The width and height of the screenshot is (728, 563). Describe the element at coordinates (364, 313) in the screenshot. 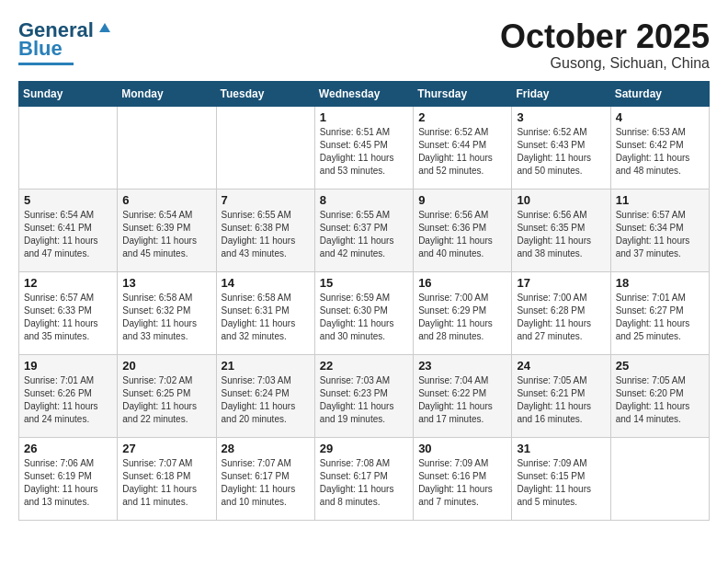

I see `calendar-week-row: 12Sunrise: 6:57 AMSunset: 6:33 PMDayligh…` at that location.